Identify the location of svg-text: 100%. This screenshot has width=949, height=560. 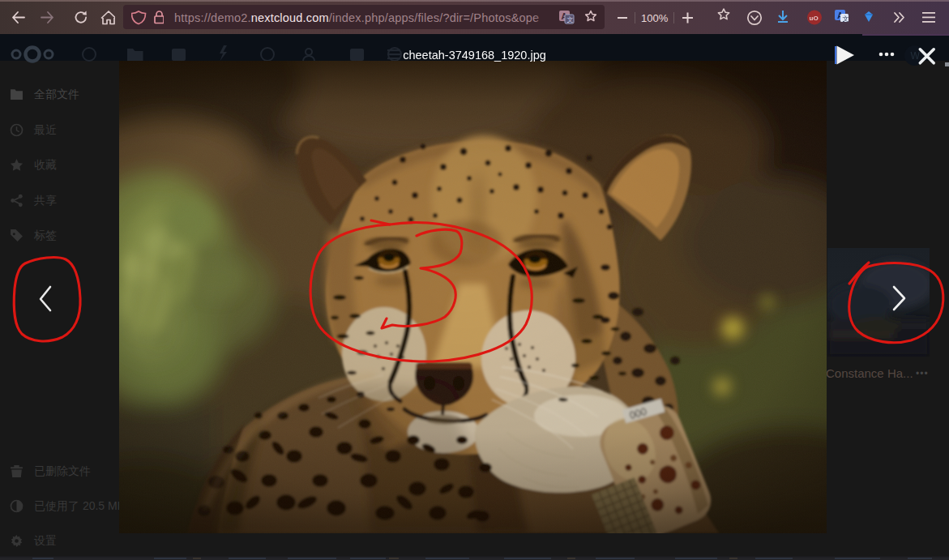
(655, 18).